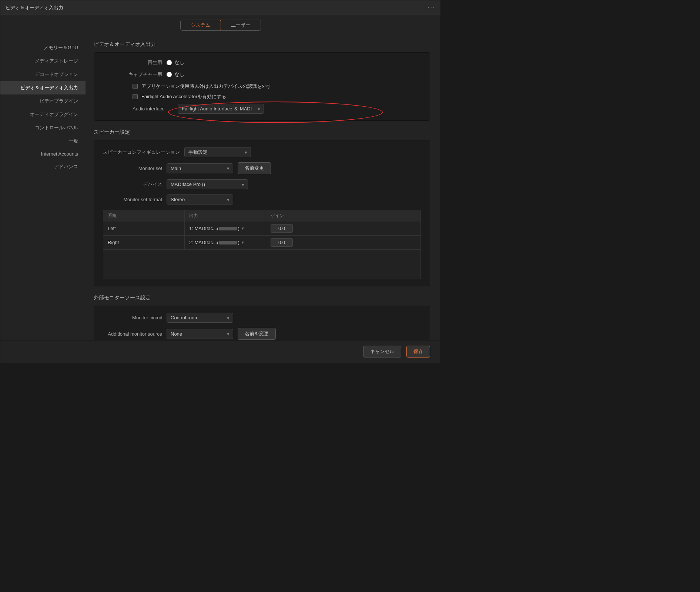 The width and height of the screenshot is (700, 592). What do you see at coordinates (262, 168) in the screenshot?
I see `monitor-set-row: Monitor set Main 名前変更` at bounding box center [262, 168].